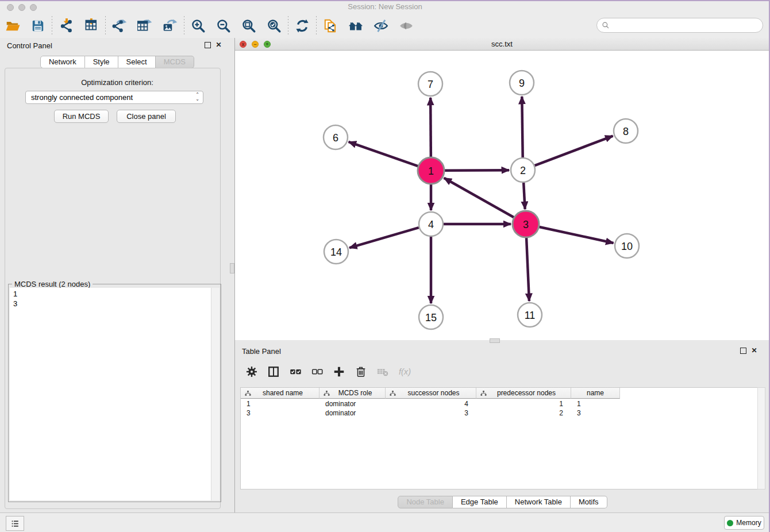  I want to click on zoom-selected-button, so click(274, 26).